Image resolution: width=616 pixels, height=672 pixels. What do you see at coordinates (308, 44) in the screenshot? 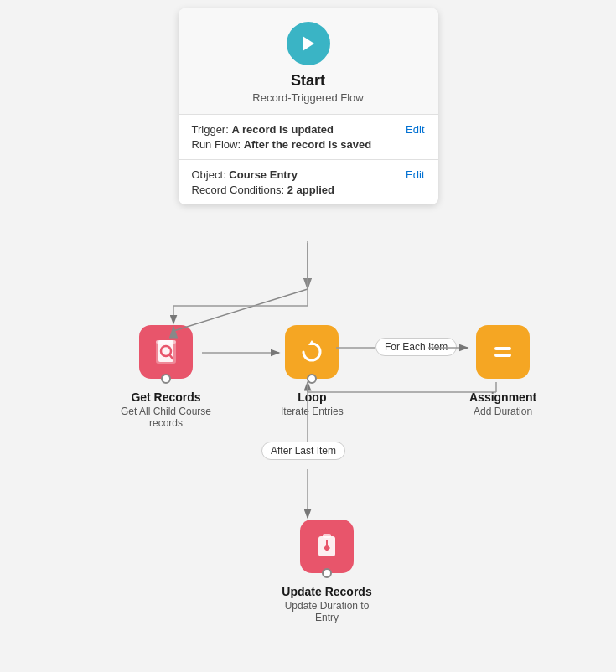
I see `start-icon` at bounding box center [308, 44].